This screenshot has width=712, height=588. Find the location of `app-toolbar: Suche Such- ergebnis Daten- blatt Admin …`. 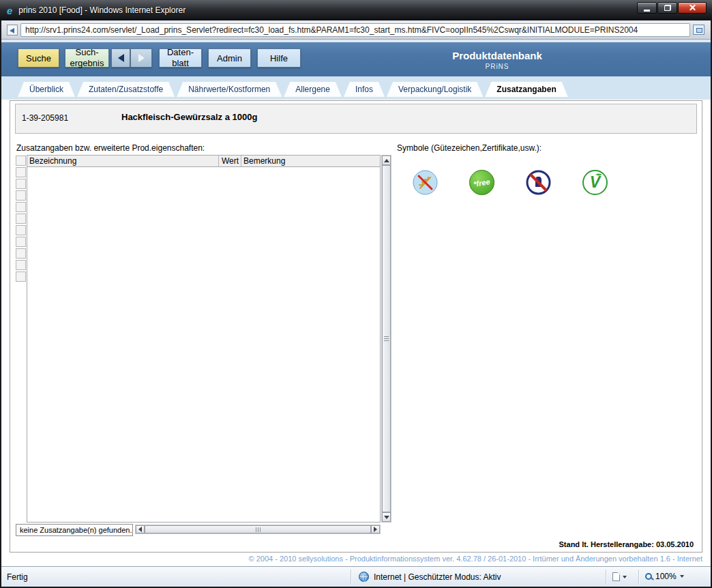

app-toolbar: Suche Such- ergebnis Daten- blatt Admin … is located at coordinates (356, 59).